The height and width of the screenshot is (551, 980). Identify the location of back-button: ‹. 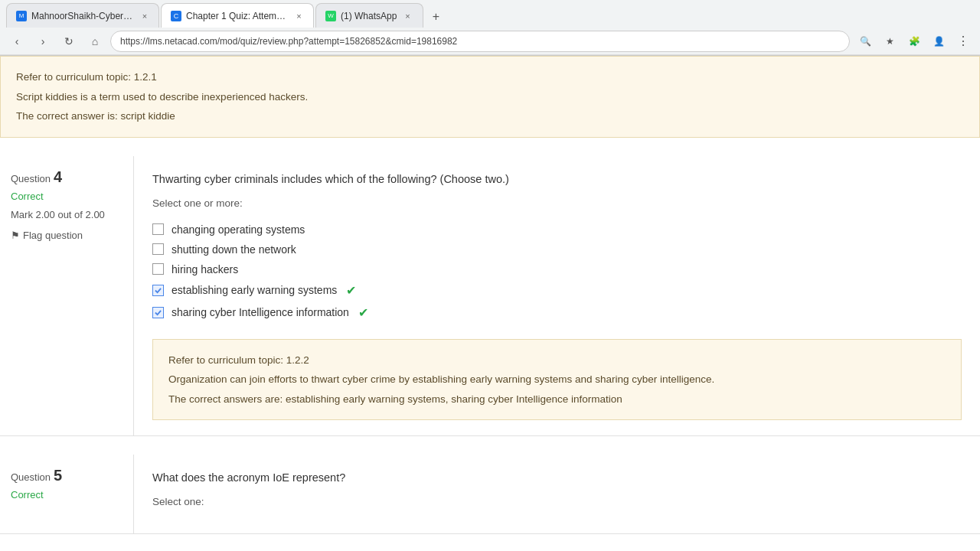
(17, 41).